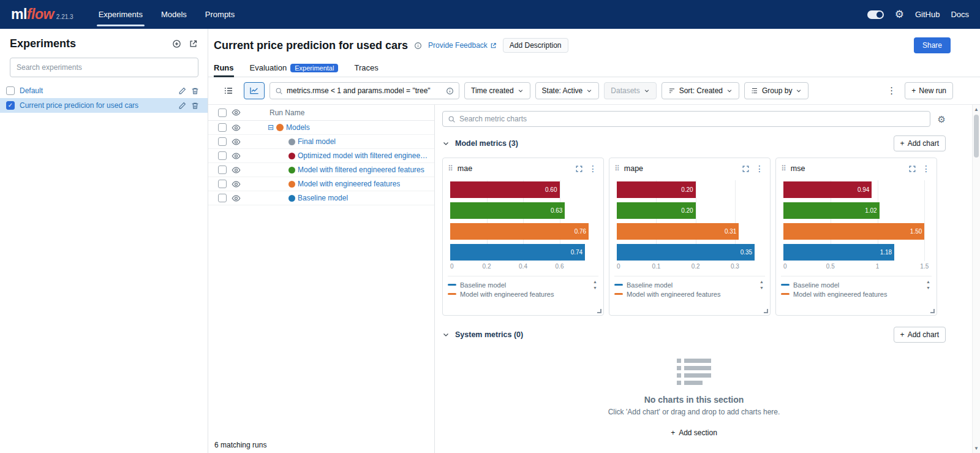 The width and height of the screenshot is (980, 453). What do you see at coordinates (317, 142) in the screenshot?
I see `run-name-link: Final model` at bounding box center [317, 142].